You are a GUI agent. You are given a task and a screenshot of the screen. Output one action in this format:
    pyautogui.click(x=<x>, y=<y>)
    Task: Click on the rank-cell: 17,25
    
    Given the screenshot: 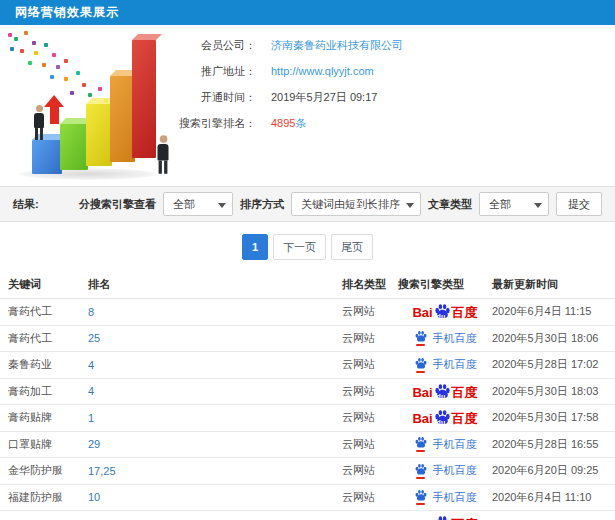 What is the action you would take?
    pyautogui.click(x=215, y=471)
    